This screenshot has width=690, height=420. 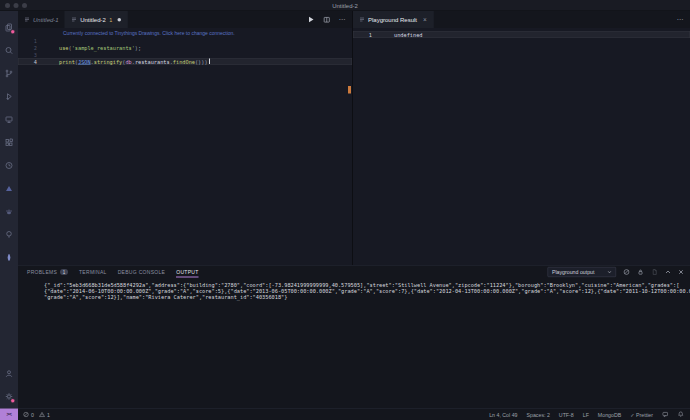 I want to click on code-text: use('sample_restaurants');, so click(x=91, y=48).